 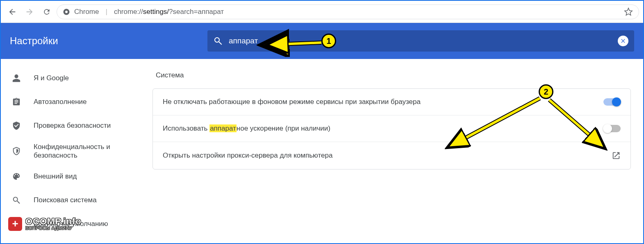 I want to click on sidebar-item-label: Поисковая система, so click(x=65, y=200).